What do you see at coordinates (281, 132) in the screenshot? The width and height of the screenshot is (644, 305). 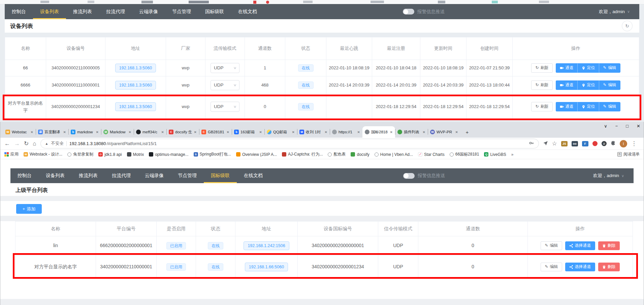 I see `browser-tab: QQ邮箱✕` at bounding box center [281, 132].